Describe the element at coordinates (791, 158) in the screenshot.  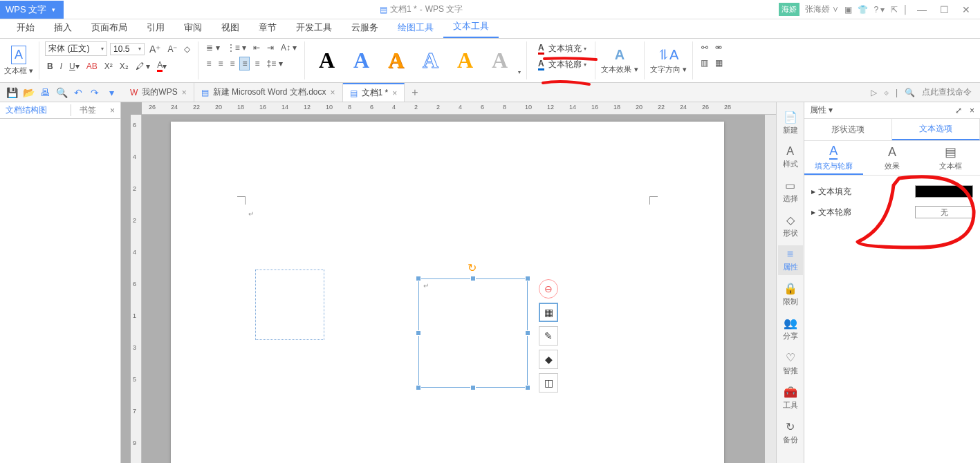
I see `sidebar-item-样式: A样式` at that location.